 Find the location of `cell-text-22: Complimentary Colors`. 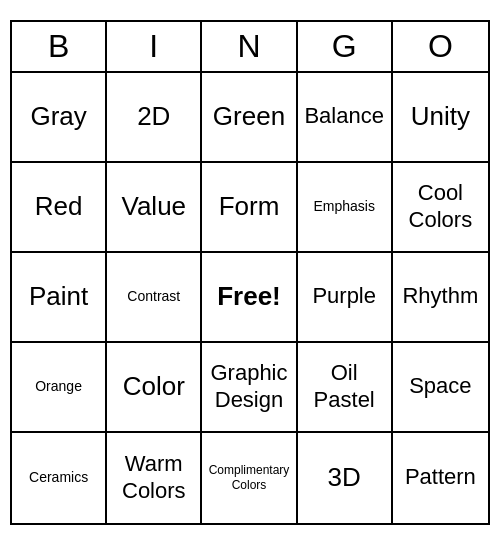

cell-text-22: Complimentary Colors is located at coordinates (248, 478).